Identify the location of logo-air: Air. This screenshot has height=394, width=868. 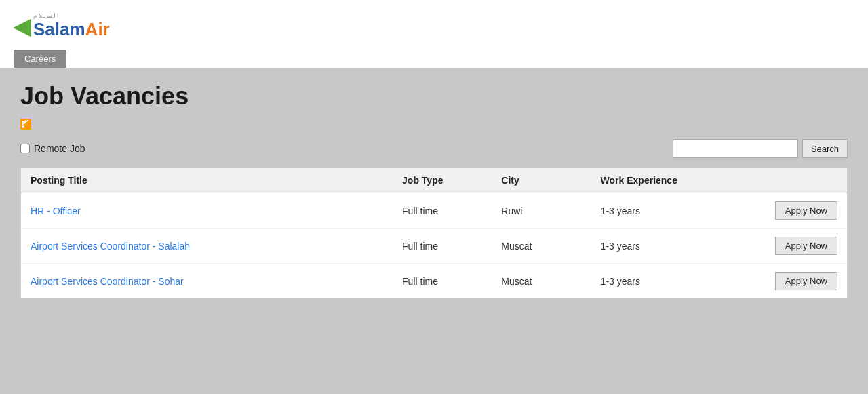
(98, 30).